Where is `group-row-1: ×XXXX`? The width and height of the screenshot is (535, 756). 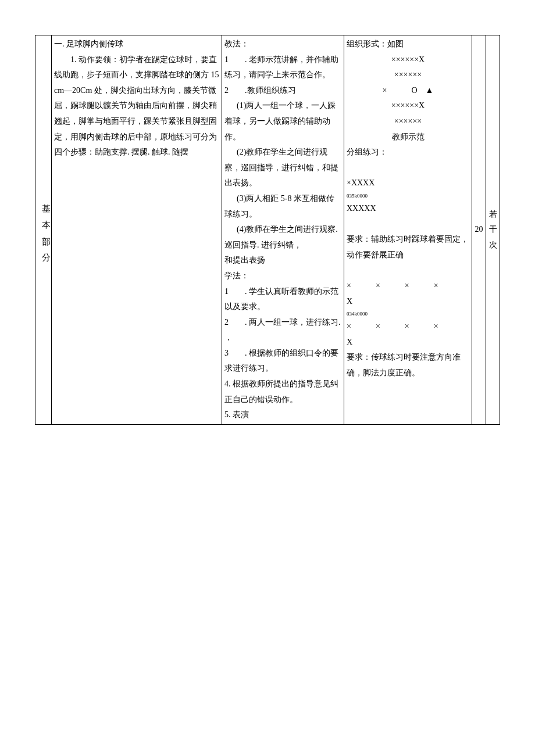
group-row-1: ×XXXX is located at coordinates (408, 184).